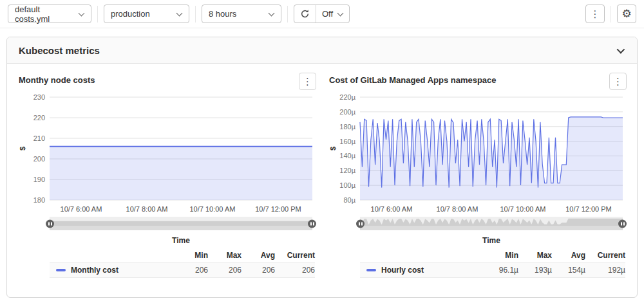  Describe the element at coordinates (327, 14) in the screenshot. I see `auto-refresh-value: Off` at that location.